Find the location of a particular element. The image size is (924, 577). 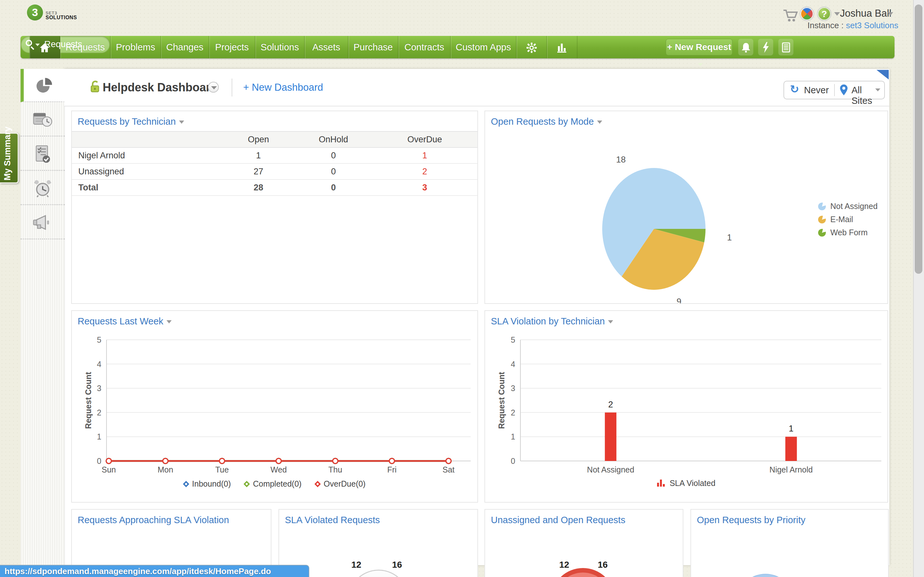

help-caret-icon is located at coordinates (837, 14).